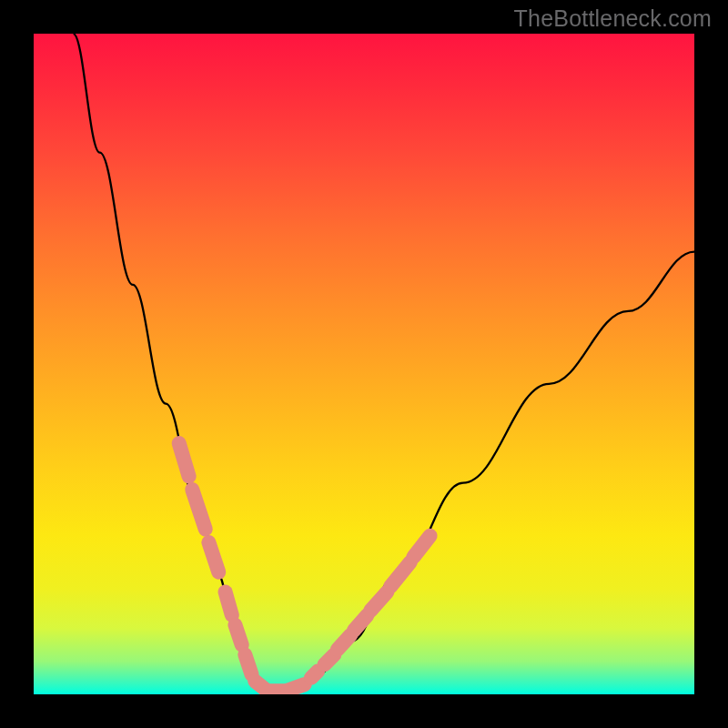 The width and height of the screenshot is (728, 728). Describe the element at coordinates (305, 567) in the screenshot. I see `marker-segments` at that location.